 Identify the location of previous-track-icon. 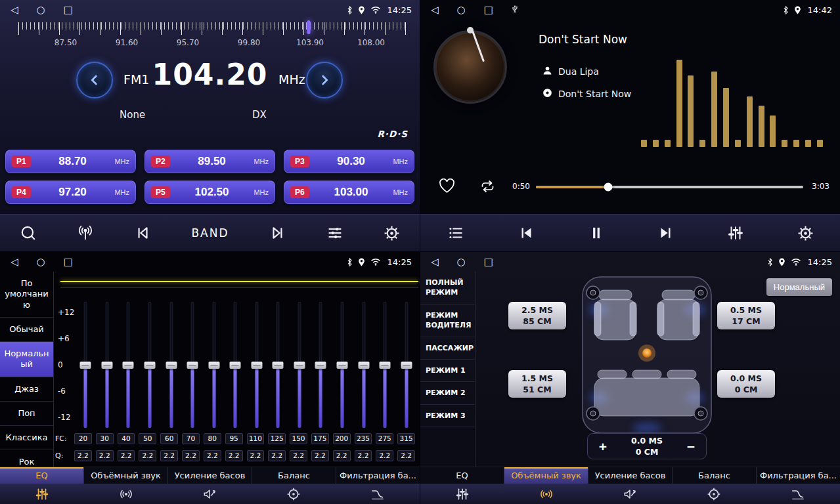
(526, 233).